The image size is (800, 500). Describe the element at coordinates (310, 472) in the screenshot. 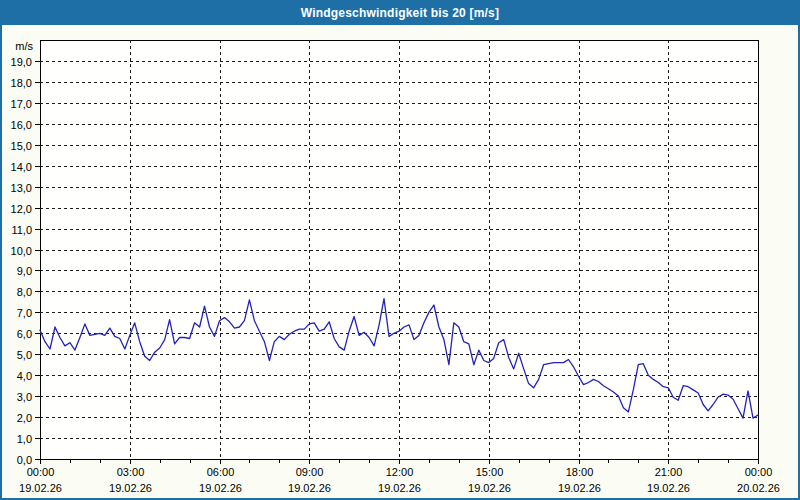

I see `x-tick-time-label: 09:00` at that location.